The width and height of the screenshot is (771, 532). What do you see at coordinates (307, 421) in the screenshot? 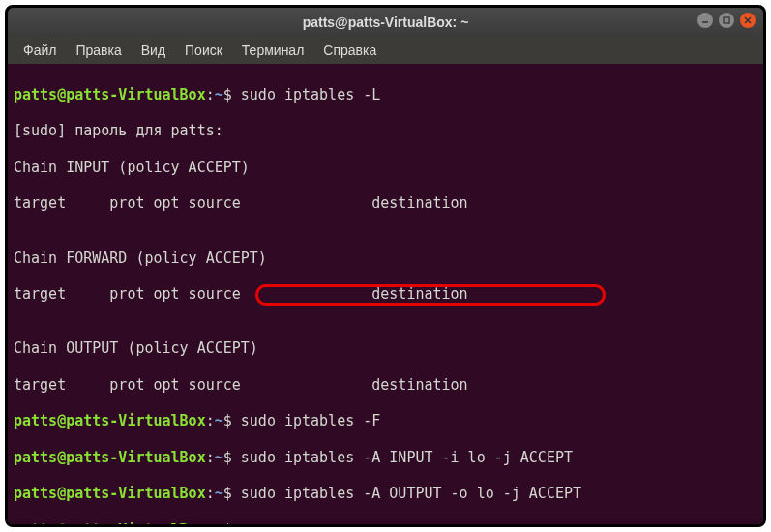
I see `command-text: sudo iptables -F` at bounding box center [307, 421].